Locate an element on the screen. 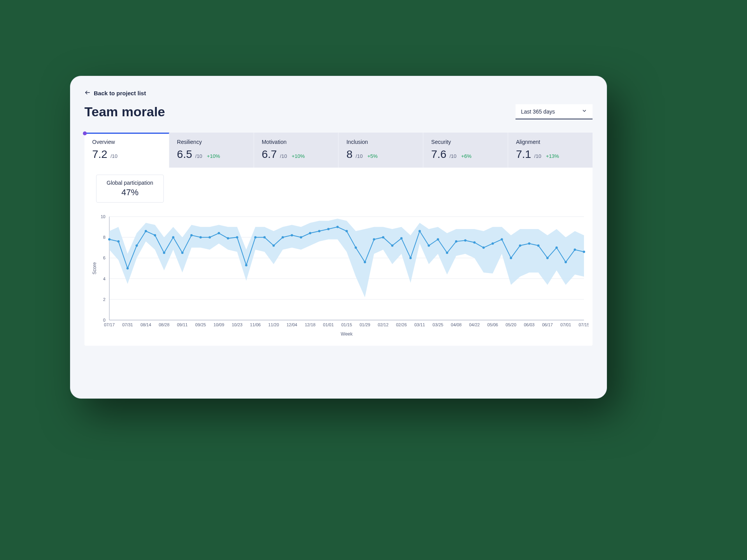 The height and width of the screenshot is (560, 747). svg-text: 6 is located at coordinates (104, 258).